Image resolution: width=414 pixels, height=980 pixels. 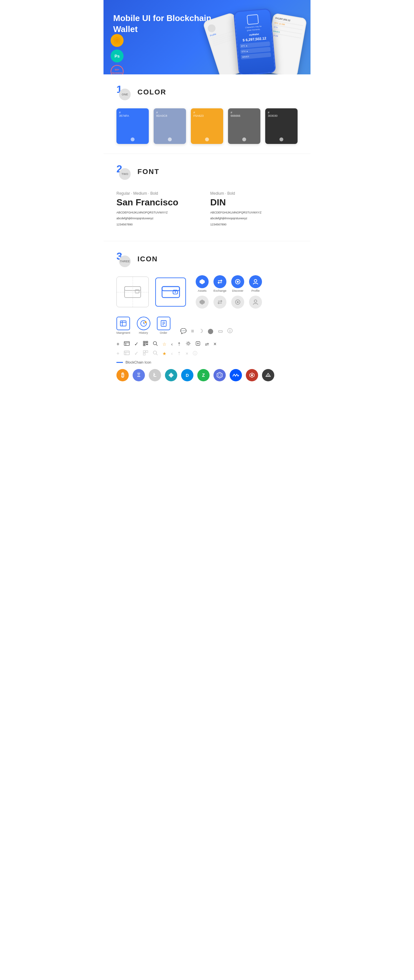 I want to click on color-section-header: 1 ONE COLOR, so click(x=207, y=92).